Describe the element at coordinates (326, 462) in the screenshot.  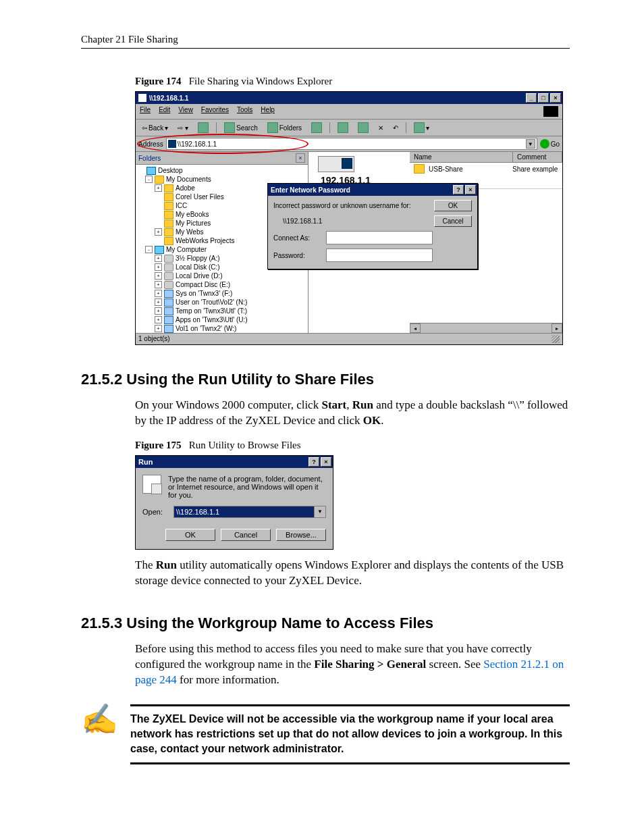
I see `run-close-button: ×` at that location.